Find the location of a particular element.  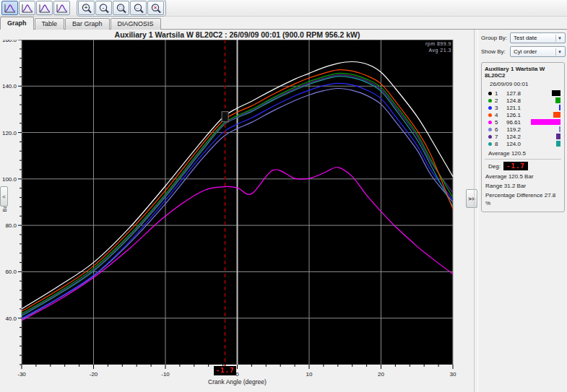

legend-row-cyl-8: 8124.0 is located at coordinates (524, 144).